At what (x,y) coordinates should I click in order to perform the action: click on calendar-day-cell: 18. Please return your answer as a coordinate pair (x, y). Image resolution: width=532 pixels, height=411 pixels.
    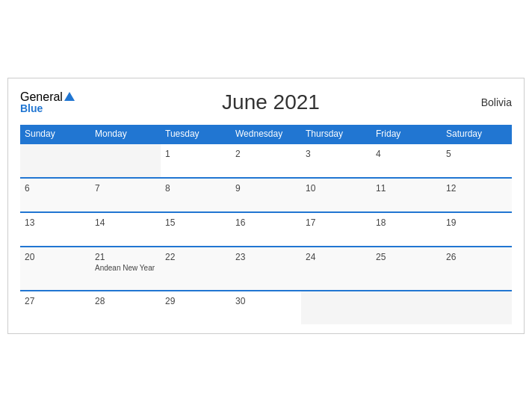
    Looking at the image, I should click on (406, 229).